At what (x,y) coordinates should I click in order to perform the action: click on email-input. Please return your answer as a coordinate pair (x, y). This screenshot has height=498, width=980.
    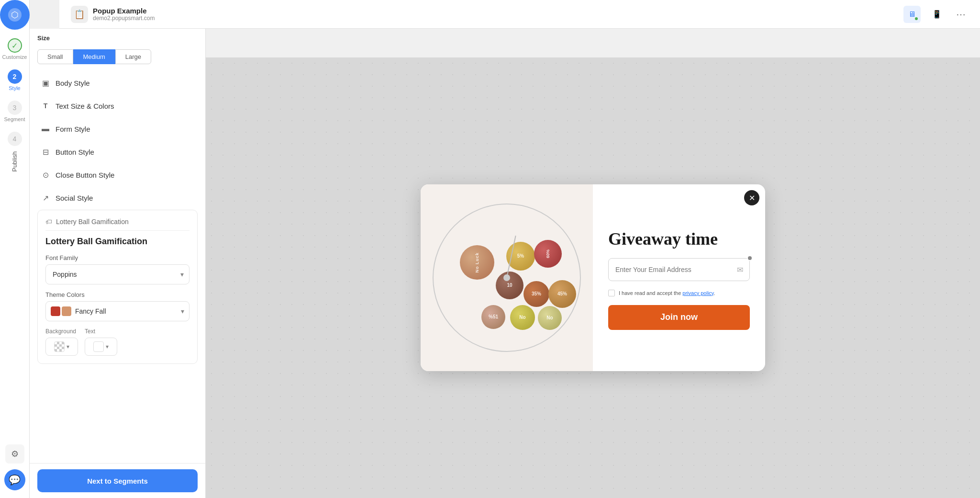
    Looking at the image, I should click on (679, 270).